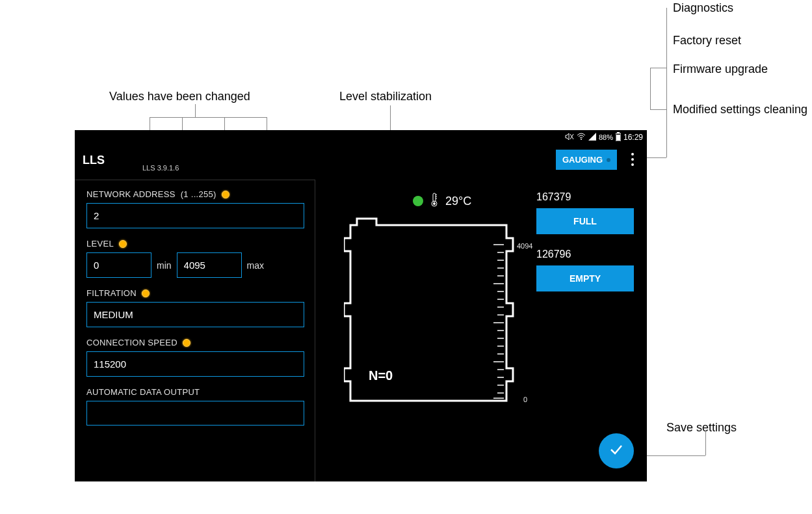  Describe the element at coordinates (195, 357) in the screenshot. I see `field-connection-speed: CONNECTION SPEED 115200` at that location.